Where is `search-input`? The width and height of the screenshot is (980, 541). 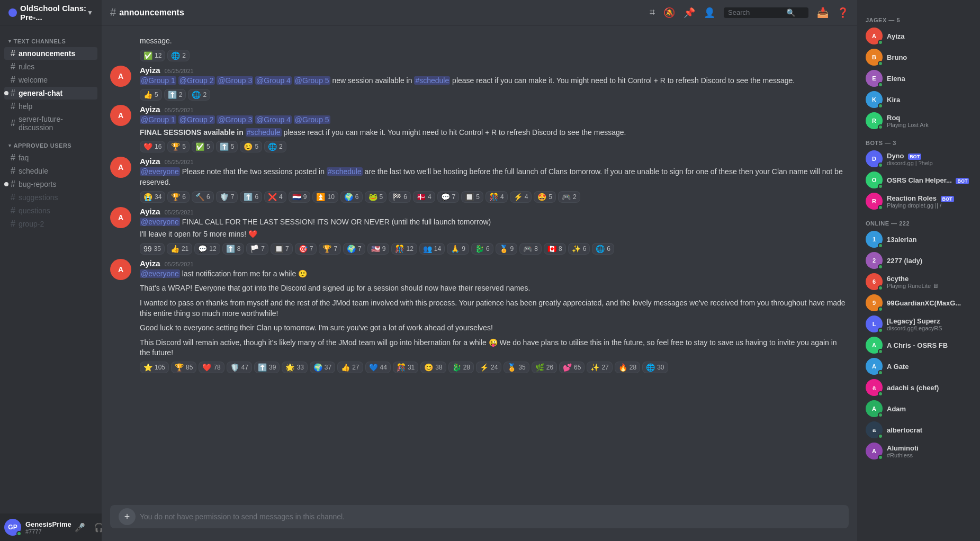 search-input is located at coordinates (757, 13).